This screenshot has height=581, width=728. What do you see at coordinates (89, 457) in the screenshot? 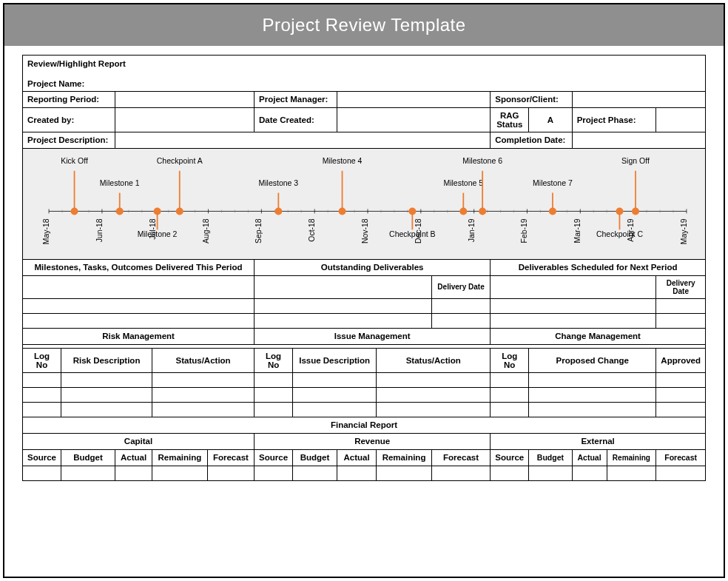
I see `fin-col: Budget` at bounding box center [89, 457].